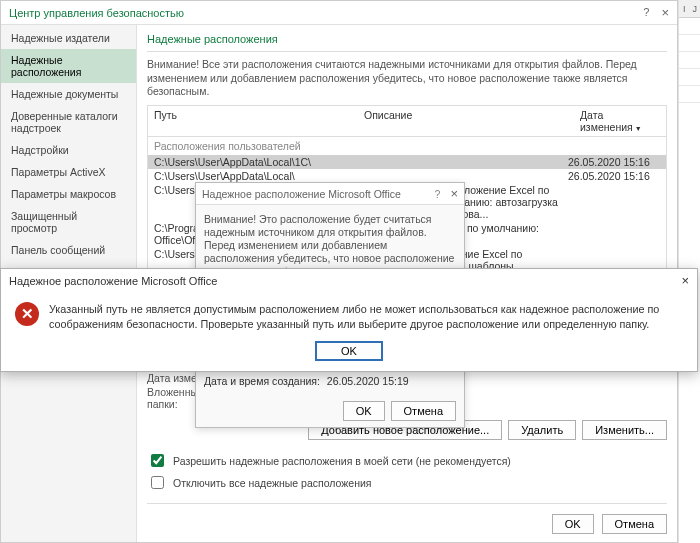 The image size is (700, 543). What do you see at coordinates (407, 460) in the screenshot?
I see `allow-network-check: Разрешить надежные расположения в моей с…` at bounding box center [407, 460].